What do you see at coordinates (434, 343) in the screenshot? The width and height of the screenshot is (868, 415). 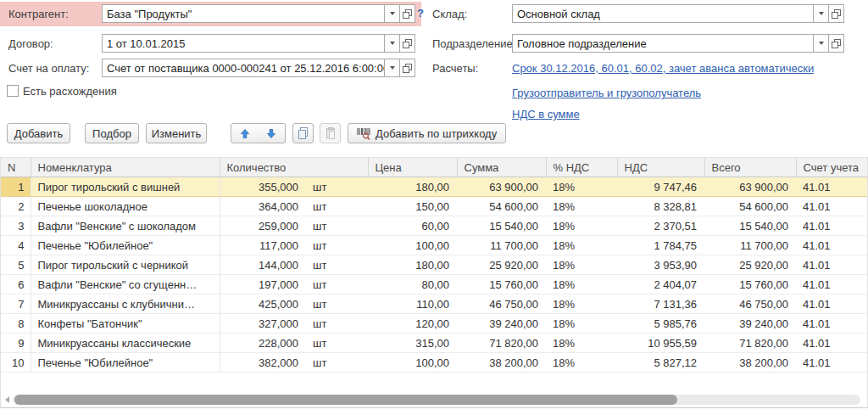 I see `table-row: 9Миникруассаны классические228,000шт315,…` at bounding box center [434, 343].